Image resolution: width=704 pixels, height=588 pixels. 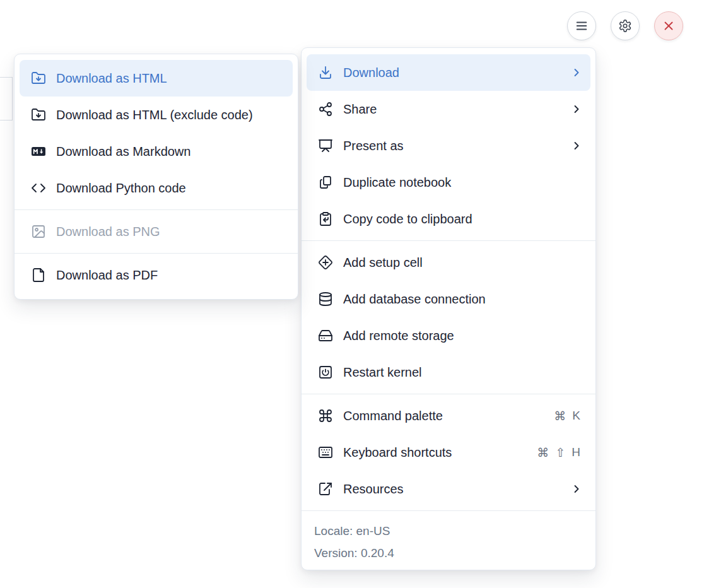 What do you see at coordinates (449, 219) in the screenshot?
I see `menu-item-copy-code-to-clipboard: Copy code to clipboard` at bounding box center [449, 219].